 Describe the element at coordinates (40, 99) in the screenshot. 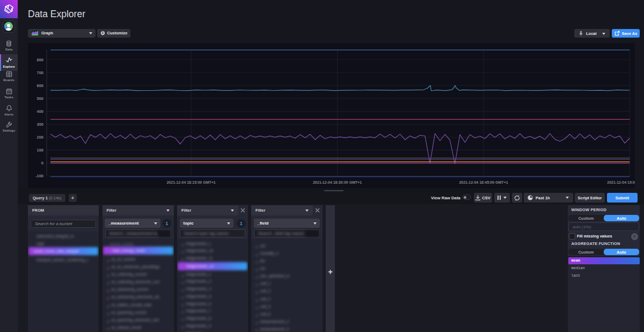

I see `svg-text: 500` at that location.